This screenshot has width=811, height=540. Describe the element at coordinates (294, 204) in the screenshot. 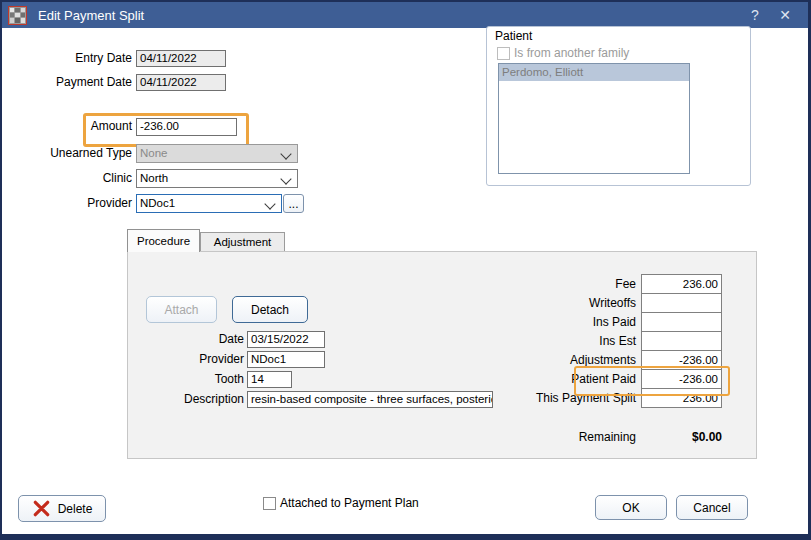

I see `provider-more-button: ...` at that location.